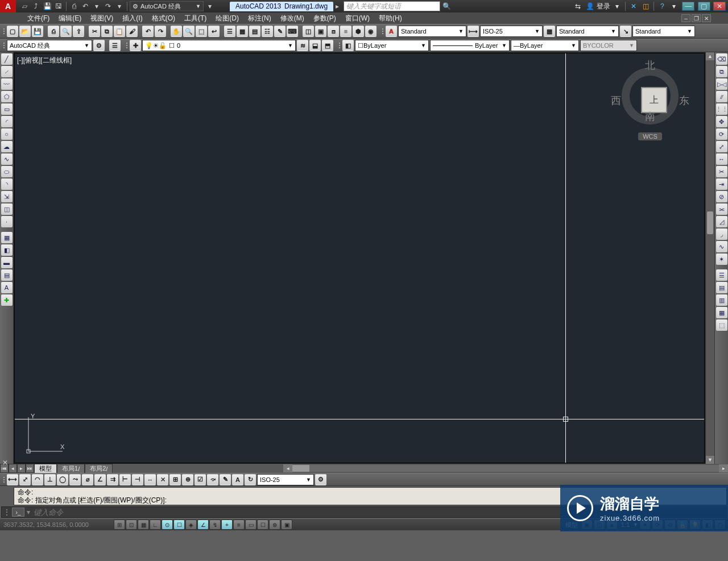 The height and width of the screenshot is (561, 728). I want to click on dimtedit-icon: A, so click(238, 480).